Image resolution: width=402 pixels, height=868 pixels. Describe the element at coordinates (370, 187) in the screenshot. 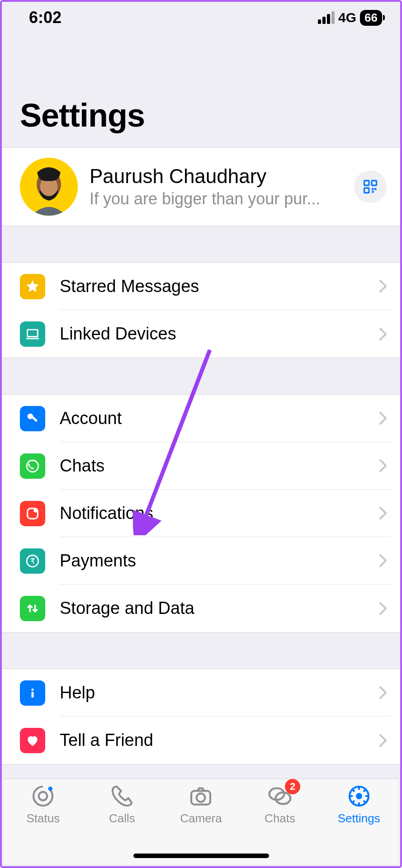

I see `qr-code-icon` at that location.